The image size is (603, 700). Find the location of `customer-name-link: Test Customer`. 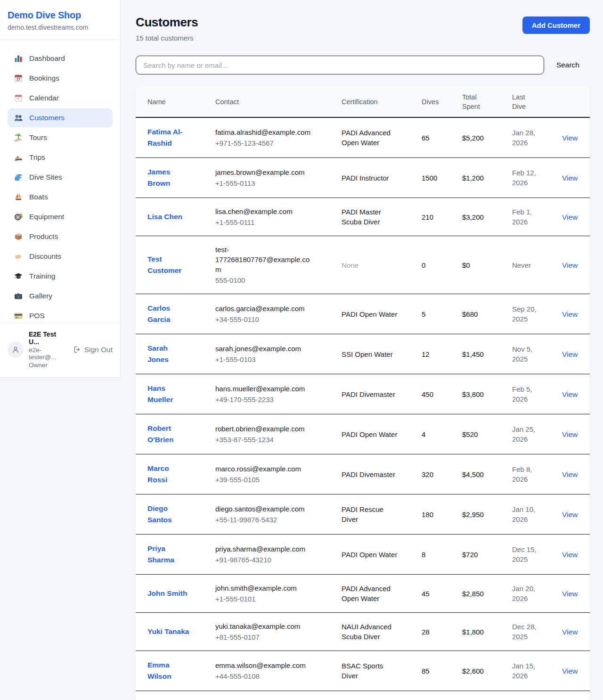

customer-name-link: Test Customer is located at coordinates (164, 265).